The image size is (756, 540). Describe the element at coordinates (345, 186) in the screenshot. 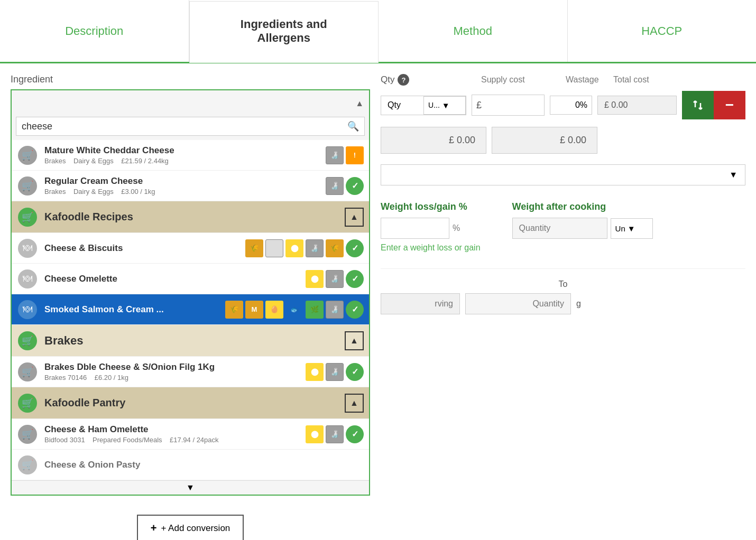

I see `item-badges: 🍶 ✓` at that location.